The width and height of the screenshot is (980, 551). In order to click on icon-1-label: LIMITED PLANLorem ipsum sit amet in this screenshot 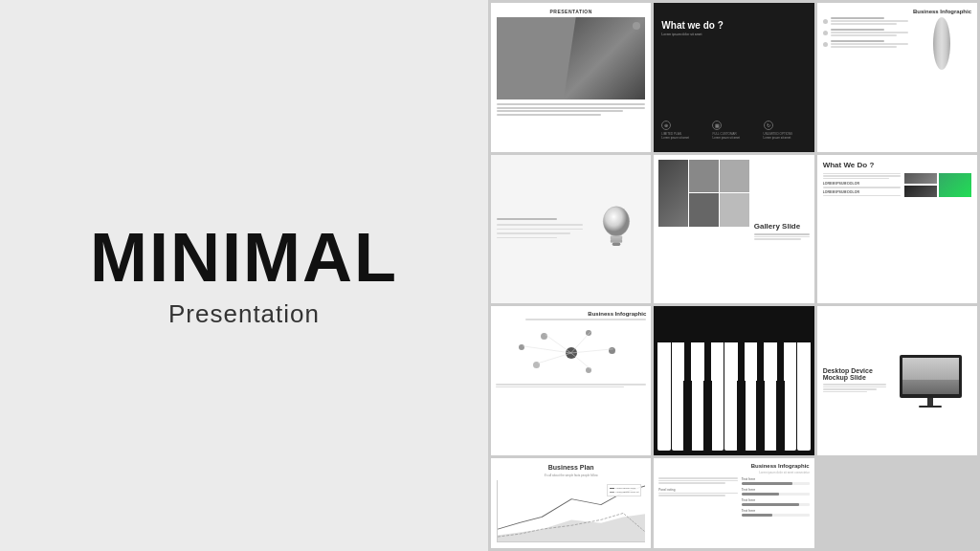, I will do `click(676, 136)`.